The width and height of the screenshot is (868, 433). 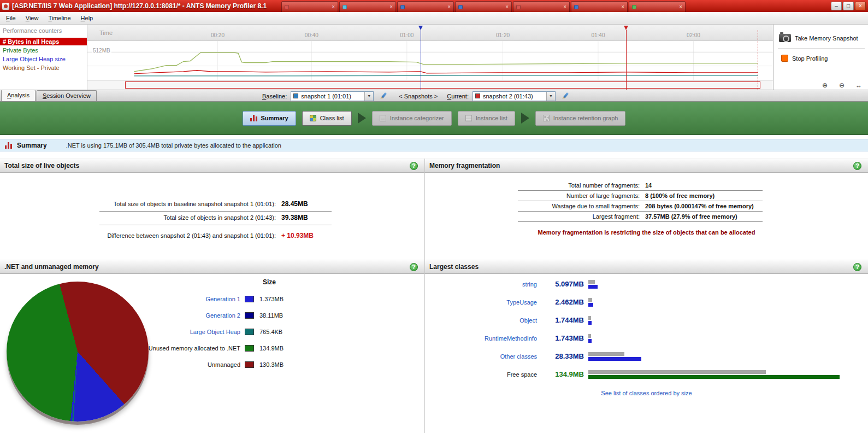 I want to click on rename-current-button, so click(x=565, y=96).